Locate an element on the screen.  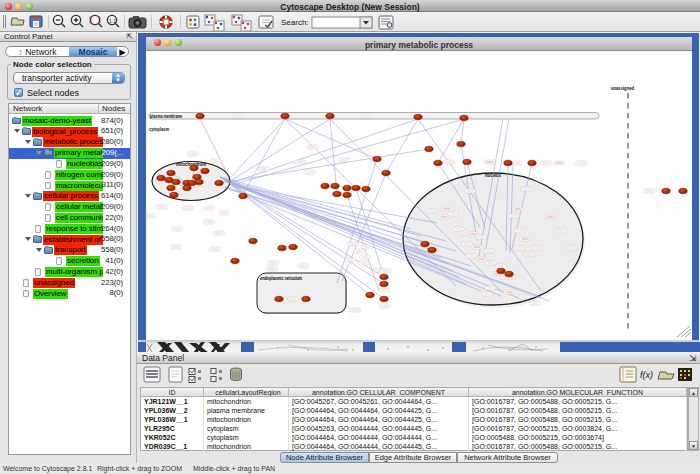
svg-text: 1:1 is located at coordinates (112, 21).